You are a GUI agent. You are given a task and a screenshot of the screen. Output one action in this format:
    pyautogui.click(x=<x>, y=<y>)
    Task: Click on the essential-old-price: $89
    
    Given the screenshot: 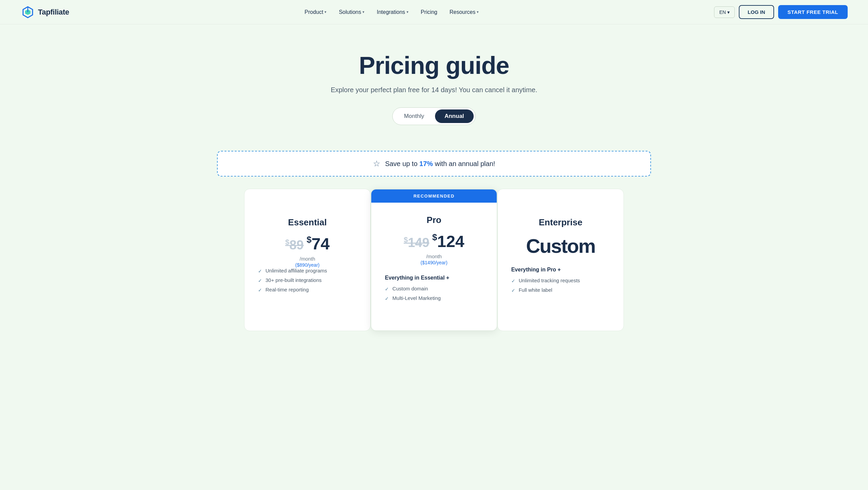 What is the action you would take?
    pyautogui.click(x=294, y=245)
    